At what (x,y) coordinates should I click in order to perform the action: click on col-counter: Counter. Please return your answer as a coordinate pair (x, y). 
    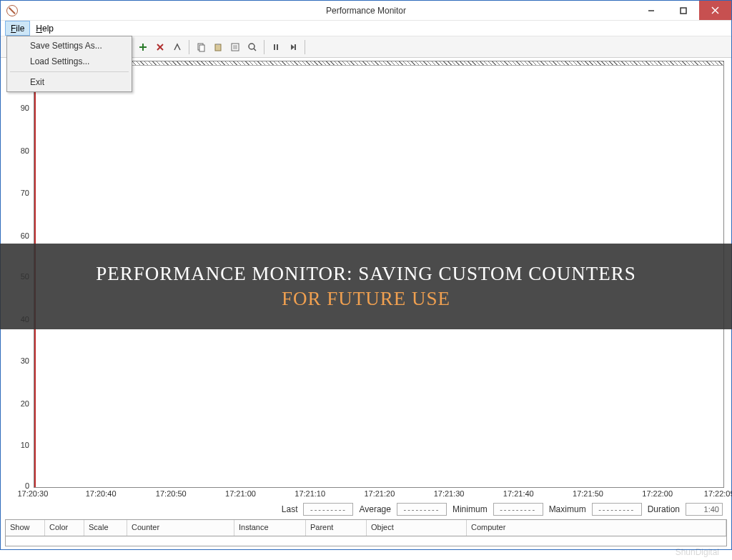
    Looking at the image, I should click on (181, 528).